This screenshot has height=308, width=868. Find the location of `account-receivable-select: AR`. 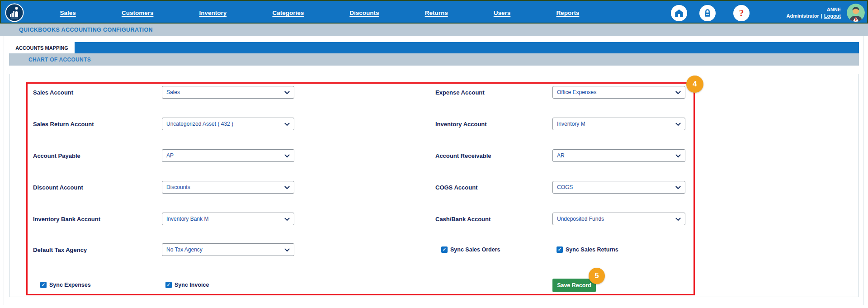

account-receivable-select: AR is located at coordinates (619, 156).